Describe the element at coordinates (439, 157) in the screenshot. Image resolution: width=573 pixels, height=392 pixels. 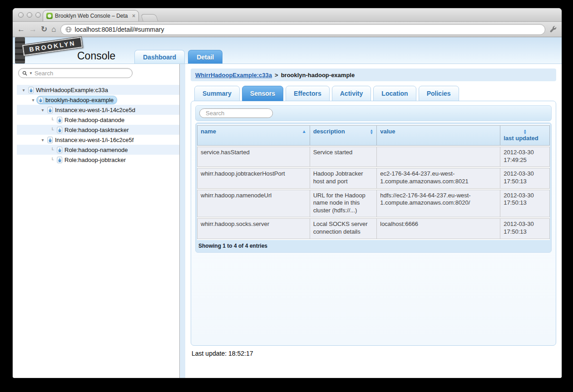
I see `sensor-value-cell` at that location.